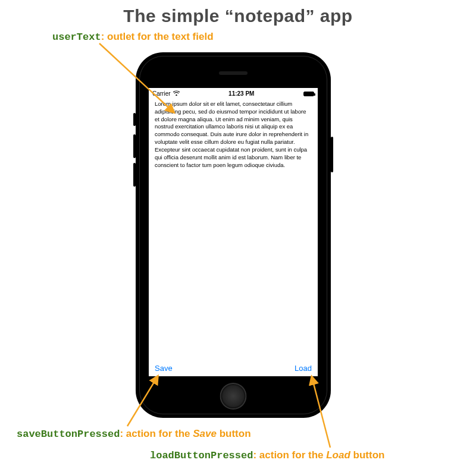 The width and height of the screenshot is (476, 466). Describe the element at coordinates (134, 175) in the screenshot. I see `volume-down-button` at that location.